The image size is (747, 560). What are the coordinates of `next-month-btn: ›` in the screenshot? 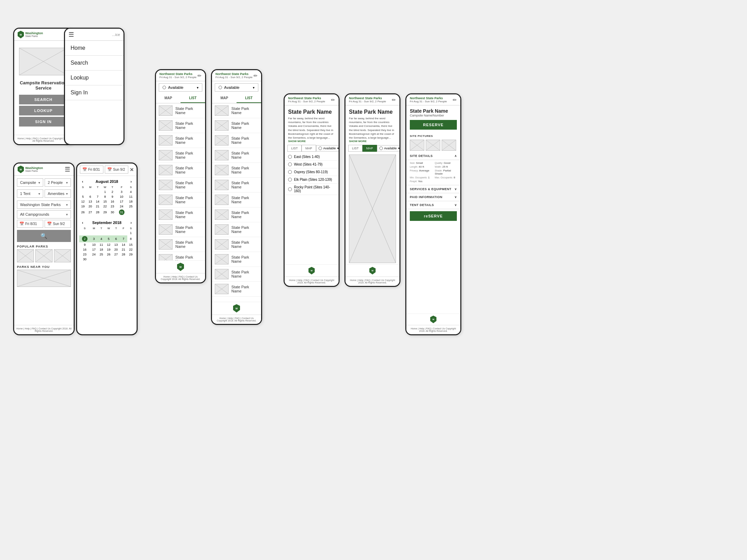 It's located at (131, 181).